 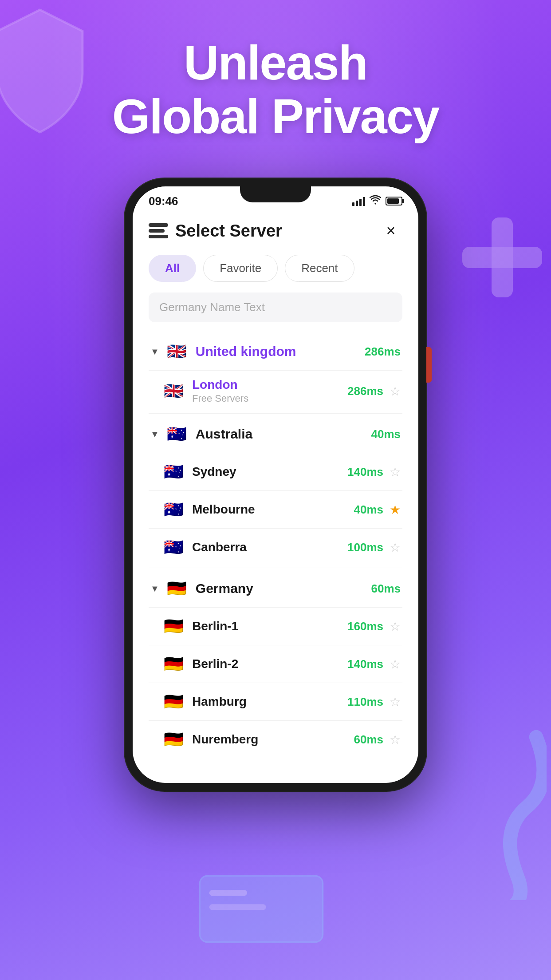 What do you see at coordinates (366, 391) in the screenshot?
I see `latency-london: 286ms` at bounding box center [366, 391].